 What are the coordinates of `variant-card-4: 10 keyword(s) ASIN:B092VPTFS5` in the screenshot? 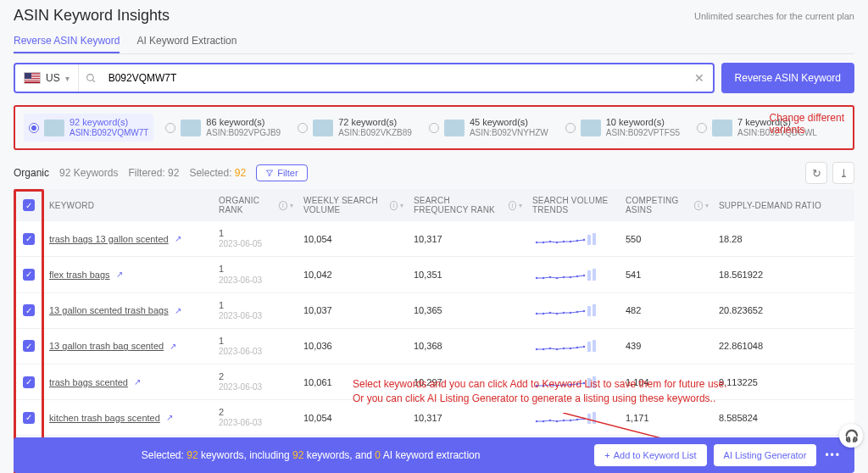 It's located at (622, 127).